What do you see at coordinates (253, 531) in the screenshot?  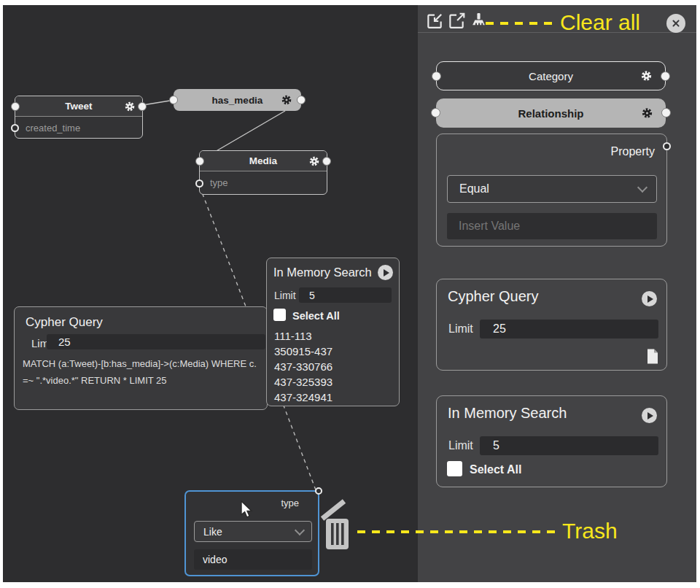 I see `operator-select: Like` at bounding box center [253, 531].